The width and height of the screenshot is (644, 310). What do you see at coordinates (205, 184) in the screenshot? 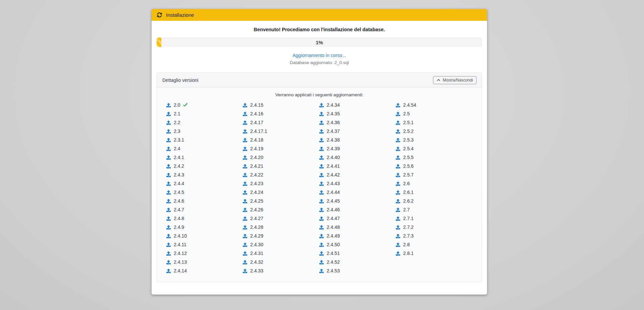
I see `version-item: 2.4.4` at bounding box center [205, 184].